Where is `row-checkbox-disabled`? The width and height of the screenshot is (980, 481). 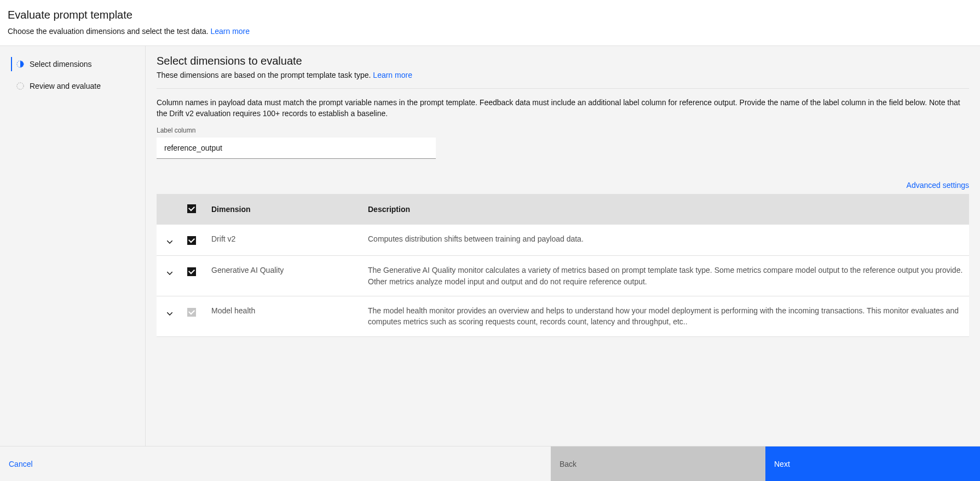 row-checkbox-disabled is located at coordinates (192, 312).